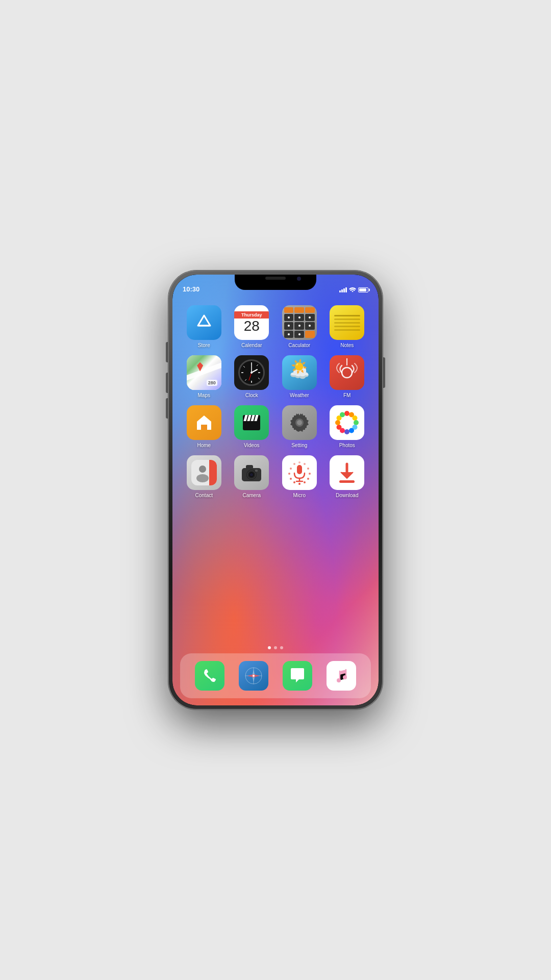 This screenshot has height=980, width=551. Describe the element at coordinates (299, 345) in the screenshot. I see `app-calculator-label: Caculator` at that location.